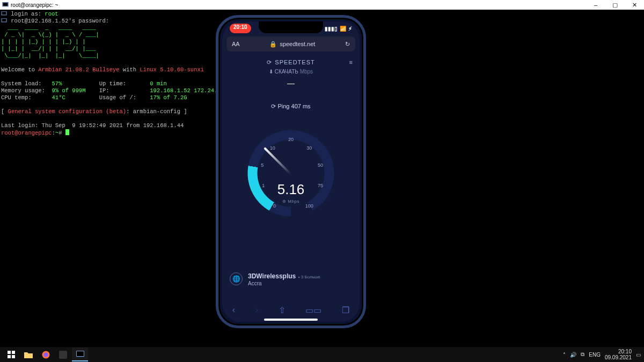  I want to click on gauge-tick-30: 30, so click(309, 148).